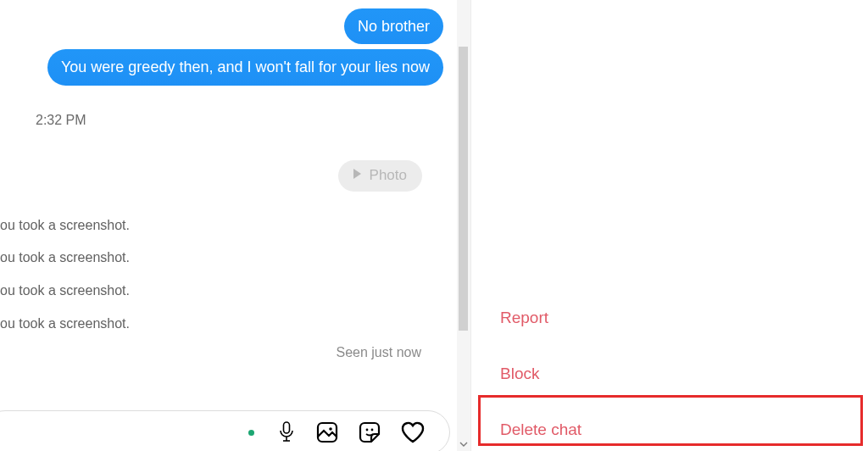  Describe the element at coordinates (370, 432) in the screenshot. I see `sticker-button` at that location.